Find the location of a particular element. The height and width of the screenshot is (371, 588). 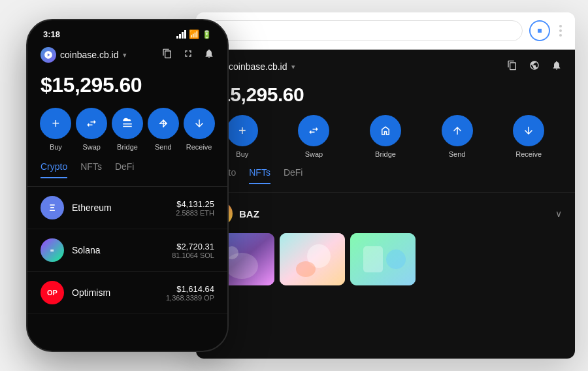

browser-tab-nfts: NFTs is located at coordinates (260, 176).